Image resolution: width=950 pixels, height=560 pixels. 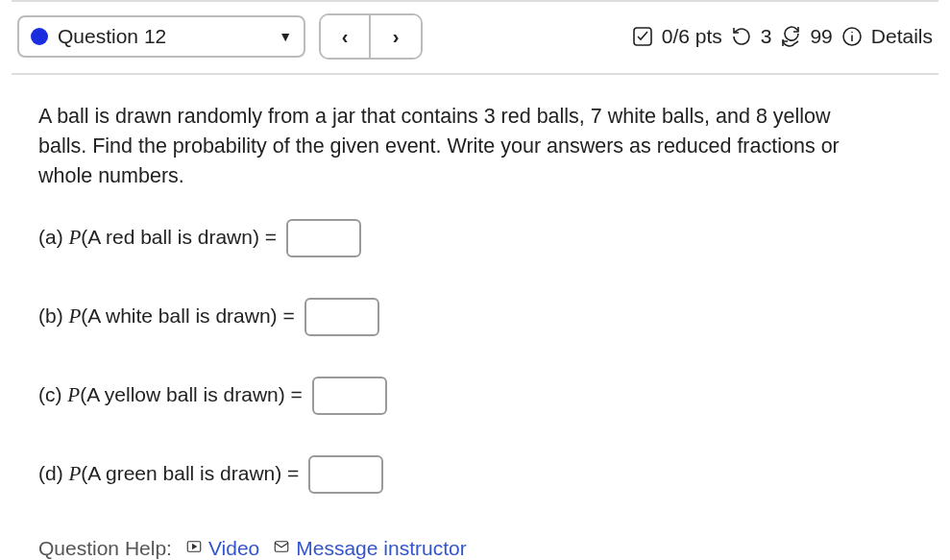 I want to click on question-header: Question 12 ▼ ‹ › 0/6 pts 3 99 Detail, so click(x=475, y=37).